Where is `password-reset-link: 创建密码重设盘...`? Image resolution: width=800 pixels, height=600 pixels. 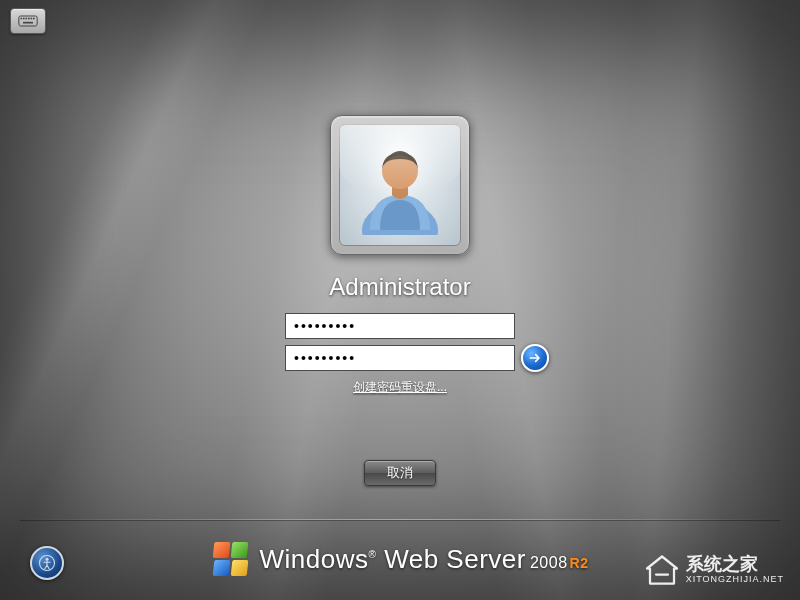
password-reset-link: 创建密码重设盘... is located at coordinates (400, 388).